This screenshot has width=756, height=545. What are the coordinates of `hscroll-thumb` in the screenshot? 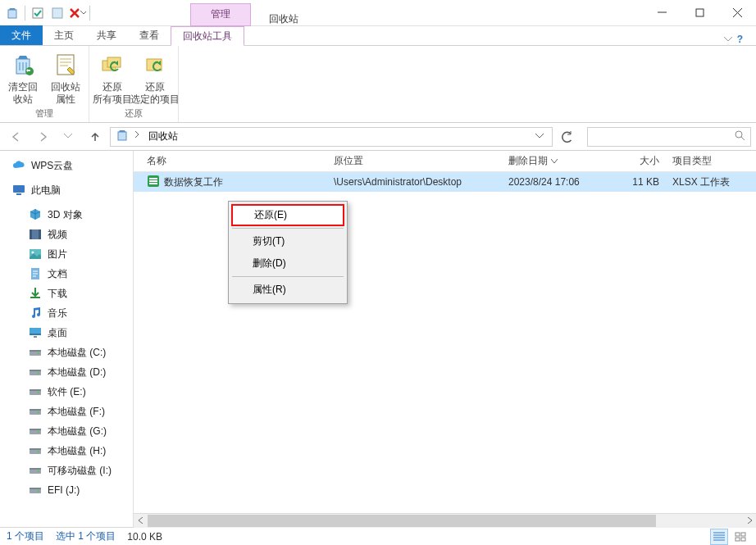 It's located at (402, 521).